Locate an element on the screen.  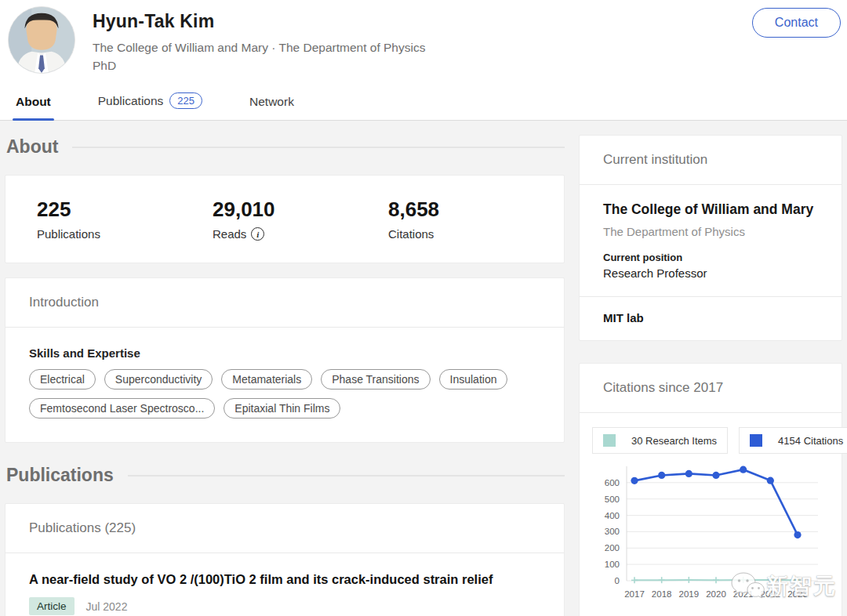
legend-research-items: 30 Research Items is located at coordinates (660, 440).